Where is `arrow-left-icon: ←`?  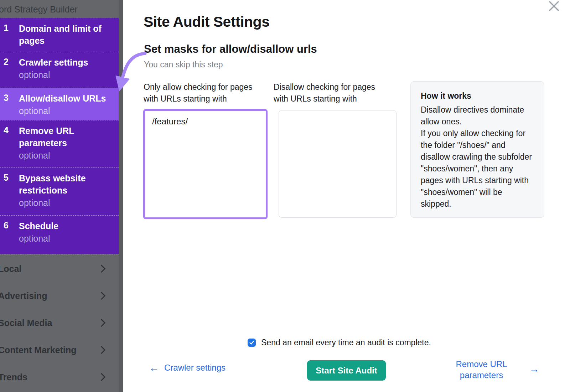 arrow-left-icon: ← is located at coordinates (154, 368).